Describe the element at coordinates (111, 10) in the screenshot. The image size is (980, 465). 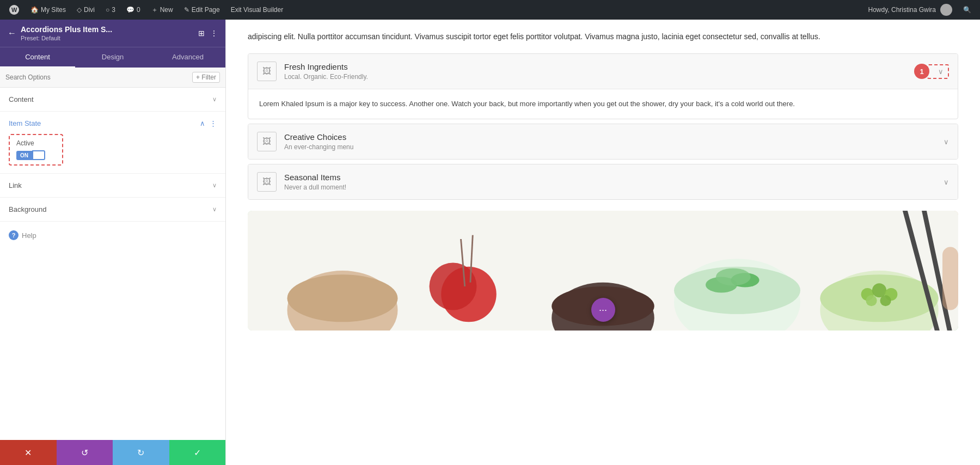
I see `comments-link: ○ 3` at that location.